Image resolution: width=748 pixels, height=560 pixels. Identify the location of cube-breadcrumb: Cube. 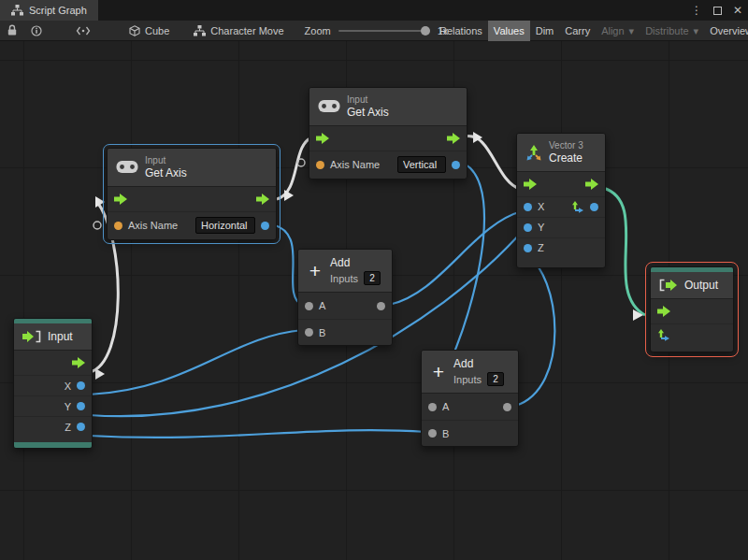
(150, 30).